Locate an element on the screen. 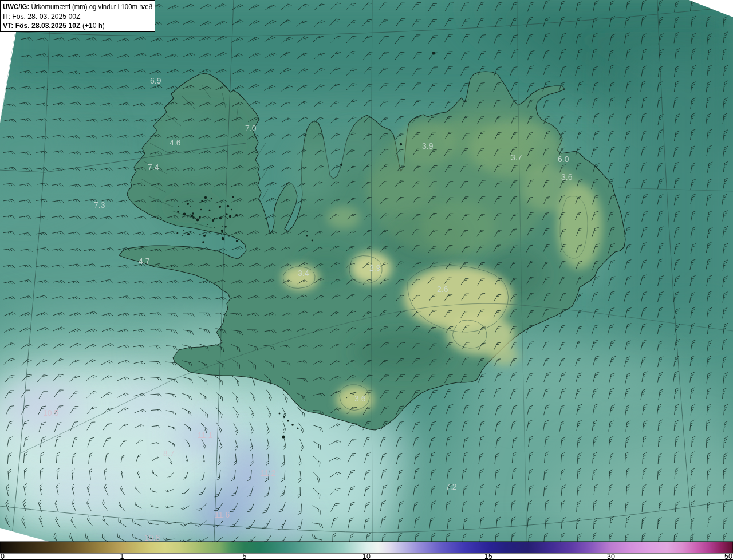  svg-text: 10 is located at coordinates (366, 557).